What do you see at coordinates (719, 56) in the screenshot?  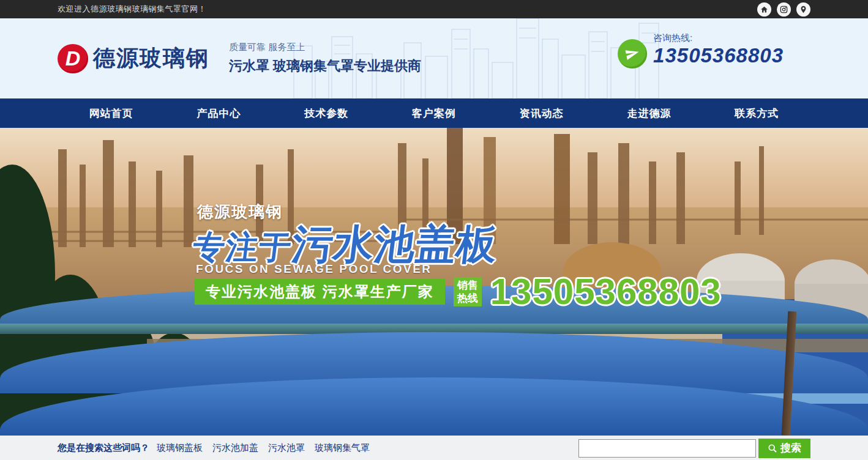 I see `hotline-number: 13505368803` at bounding box center [719, 56].